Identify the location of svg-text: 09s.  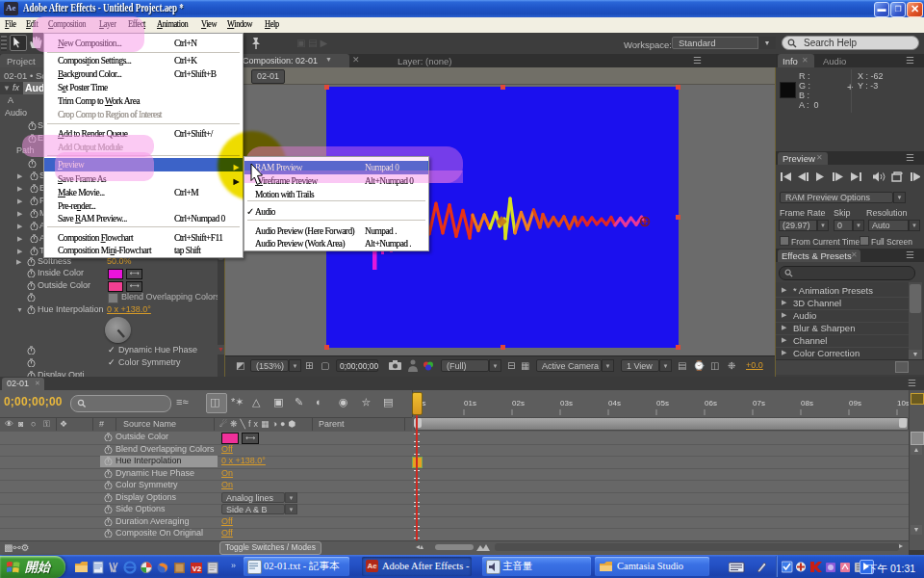
(855, 403).